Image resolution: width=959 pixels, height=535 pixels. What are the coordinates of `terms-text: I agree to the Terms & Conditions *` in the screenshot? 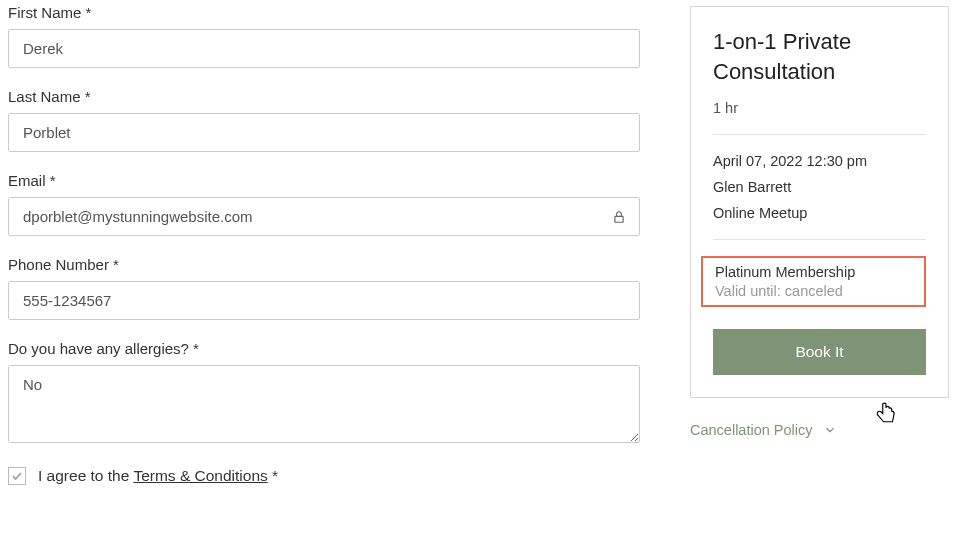 It's located at (158, 476).